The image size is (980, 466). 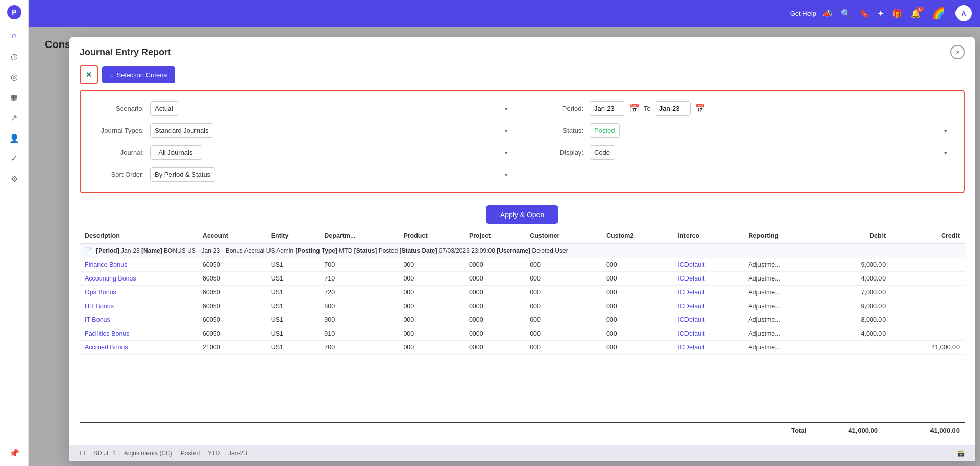 I want to click on period-from-input, so click(x=607, y=108).